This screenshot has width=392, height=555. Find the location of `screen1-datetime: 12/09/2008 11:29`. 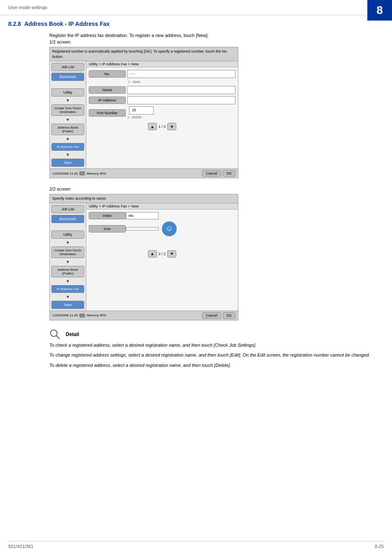

screen1-datetime: 12/09/2008 11:29 is located at coordinates (65, 173).